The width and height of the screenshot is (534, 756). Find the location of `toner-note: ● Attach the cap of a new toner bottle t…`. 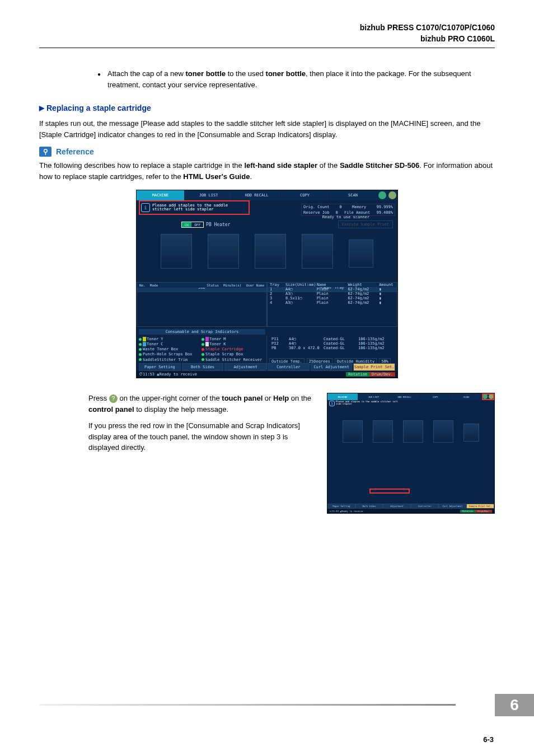

toner-note: ● Attach the cap of a new toner bottle t… is located at coordinates (296, 79).